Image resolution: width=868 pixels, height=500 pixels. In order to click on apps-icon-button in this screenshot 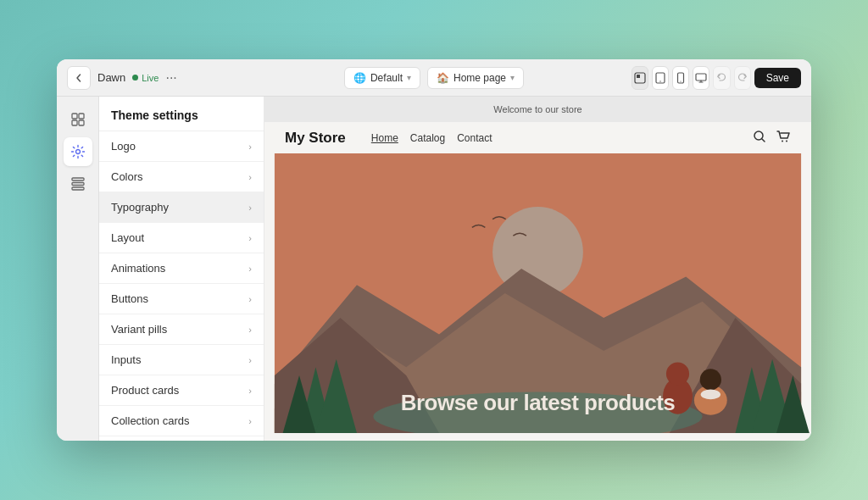, I will do `click(78, 184)`.